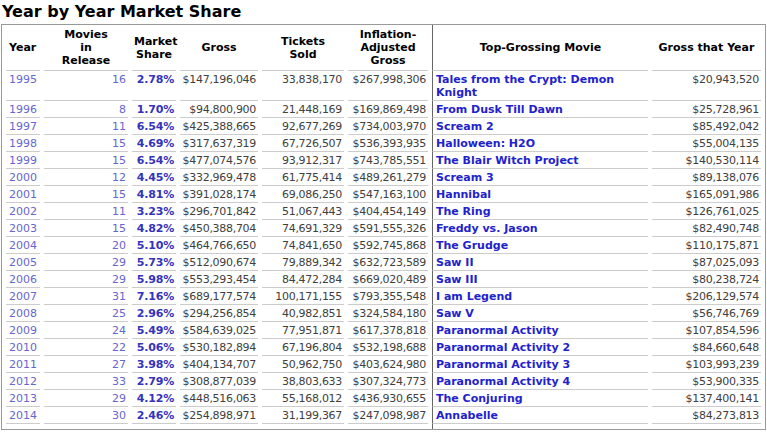 This screenshot has height=435, width=767. What do you see at coordinates (23, 314) in the screenshot?
I see `year-link: 2008` at bounding box center [23, 314].